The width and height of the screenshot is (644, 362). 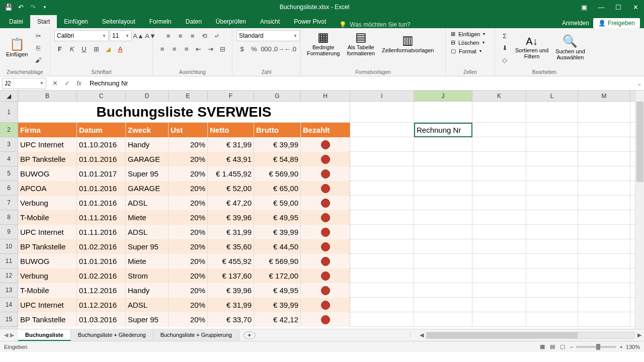 What do you see at coordinates (84, 49) in the screenshot?
I see `underline-icon: U` at bounding box center [84, 49].